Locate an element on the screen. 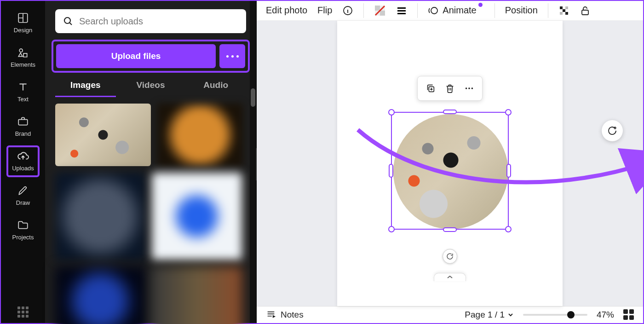 The height and width of the screenshot is (324, 644). comment-plus-icon is located at coordinates (612, 131).